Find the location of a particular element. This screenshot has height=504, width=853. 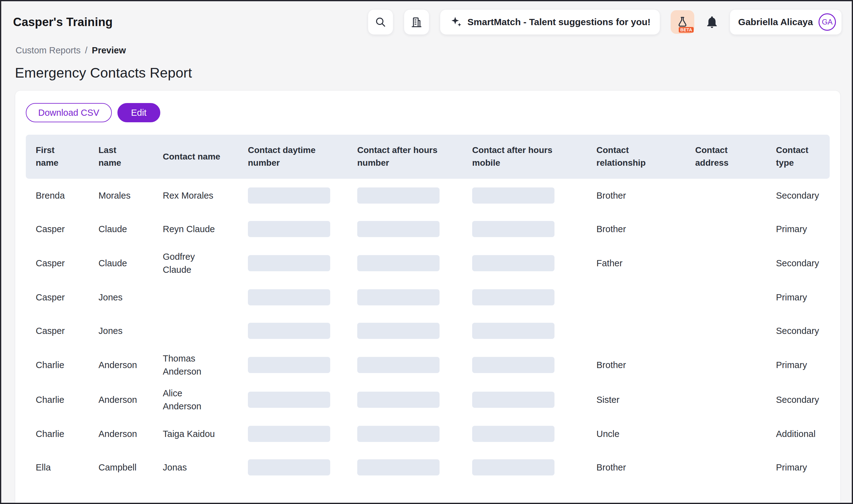

labs-button: BETA is located at coordinates (682, 22).